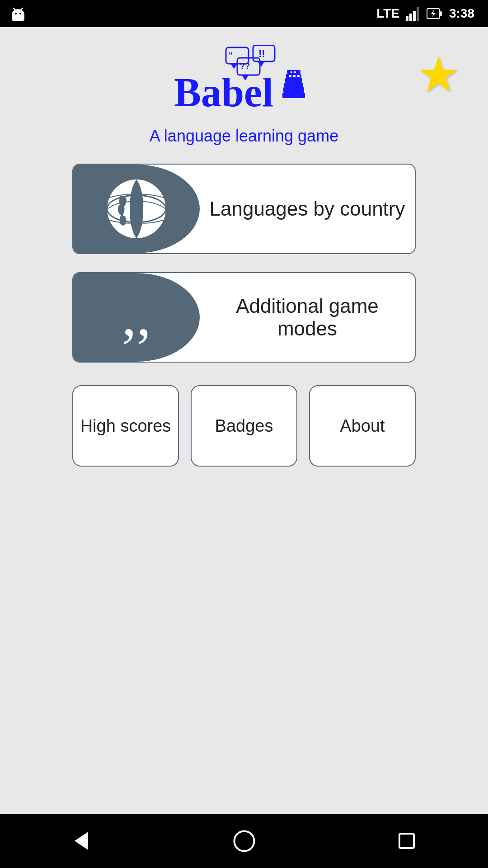 Image resolution: width=488 pixels, height=868 pixels. I want to click on favorites-star-icon: ★, so click(438, 75).